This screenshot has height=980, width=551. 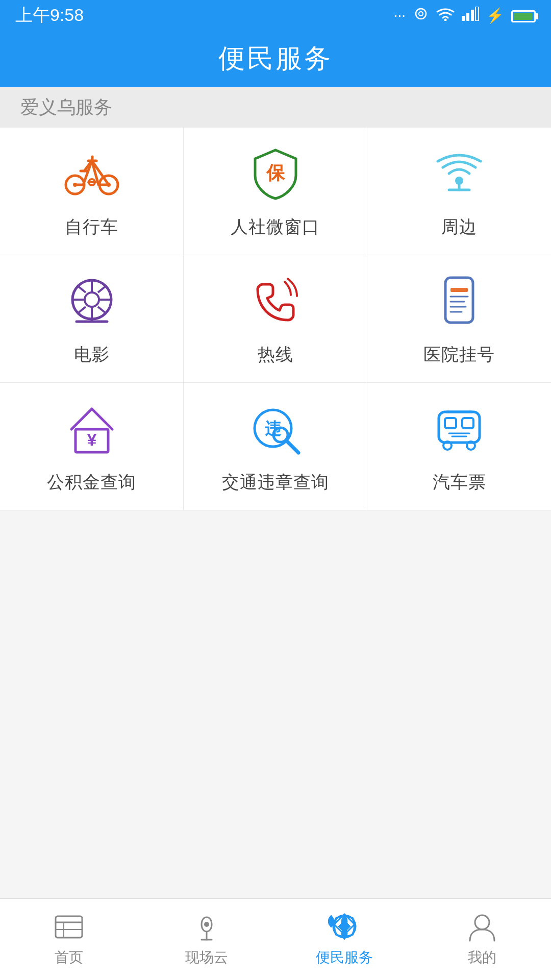 I want to click on service-nearby: 周边, so click(x=459, y=191).